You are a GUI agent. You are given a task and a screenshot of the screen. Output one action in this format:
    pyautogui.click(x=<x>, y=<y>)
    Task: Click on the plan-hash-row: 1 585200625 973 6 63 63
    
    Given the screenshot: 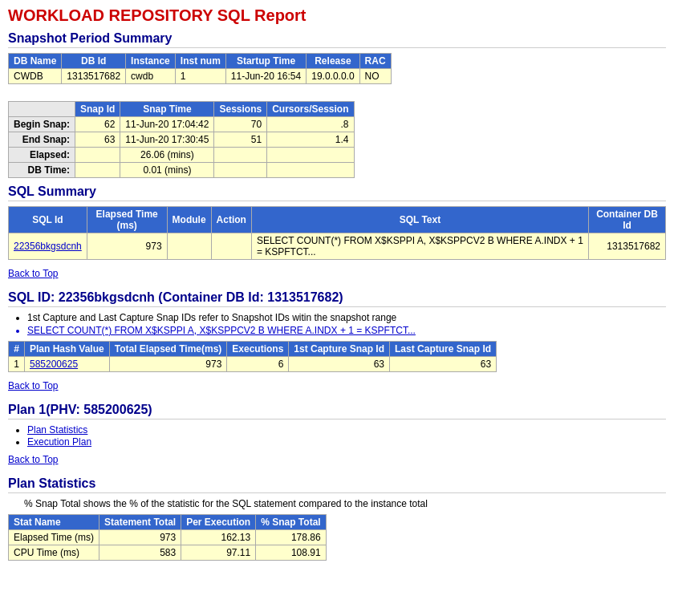 What is the action you would take?
    pyautogui.click(x=253, y=364)
    